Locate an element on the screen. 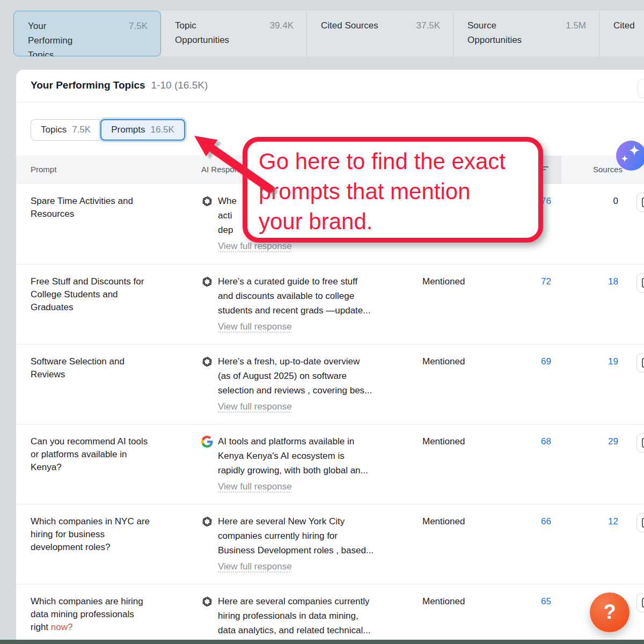 This screenshot has height=644, width=644. visibility-value-link: 66 is located at coordinates (546, 522).